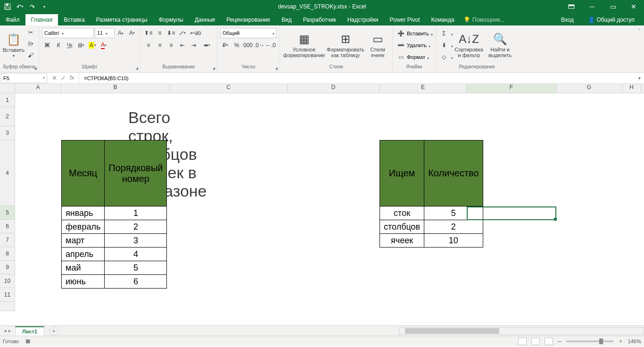  I want to click on add-sheet-button: +, so click(54, 331).